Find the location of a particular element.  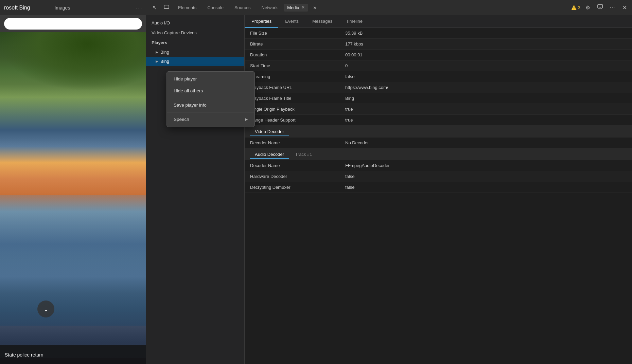

toolbar-right-actions: ⚠️ 3 ⚙ ⋯ ✕ is located at coordinates (600, 7).